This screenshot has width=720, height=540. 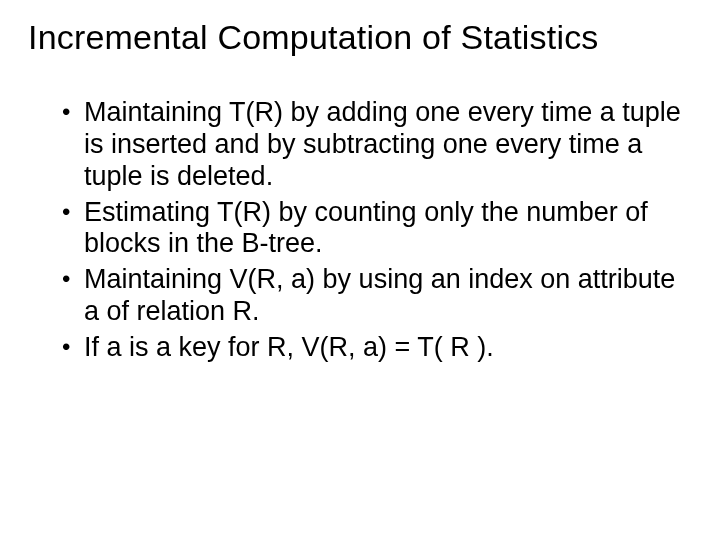 I want to click on slide-title: Incremental Computation of Statistics, so click(x=360, y=38).